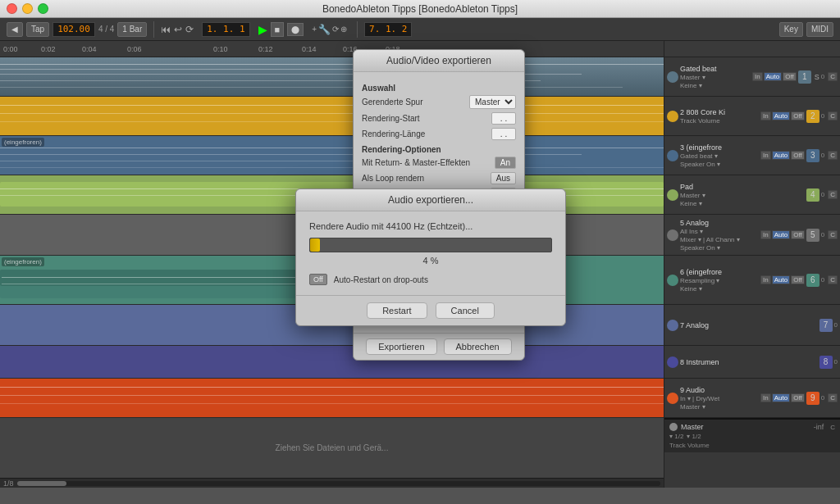 This screenshot has height=504, width=840. What do you see at coordinates (783, 116) in the screenshot?
I see `track-btns-2: In Auto Off` at bounding box center [783, 116].